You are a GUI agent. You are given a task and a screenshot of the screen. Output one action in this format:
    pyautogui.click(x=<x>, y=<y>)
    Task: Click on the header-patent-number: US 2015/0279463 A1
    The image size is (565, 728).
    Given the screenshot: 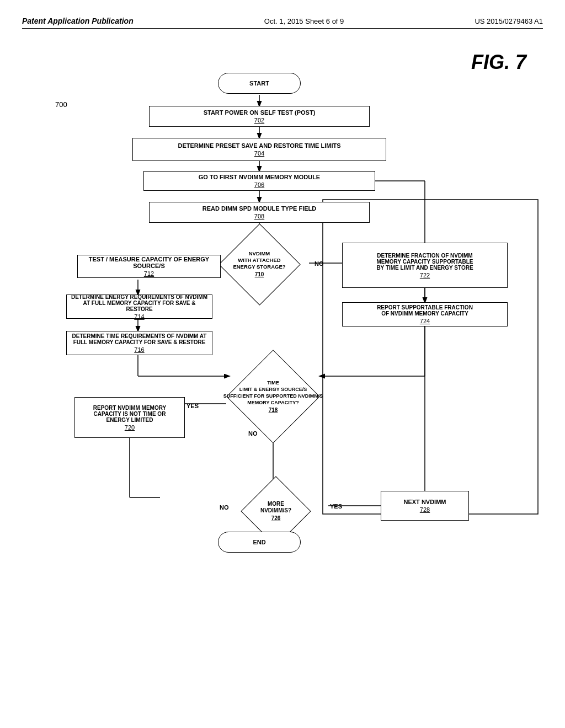 What is the action you would take?
    pyautogui.click(x=509, y=21)
    